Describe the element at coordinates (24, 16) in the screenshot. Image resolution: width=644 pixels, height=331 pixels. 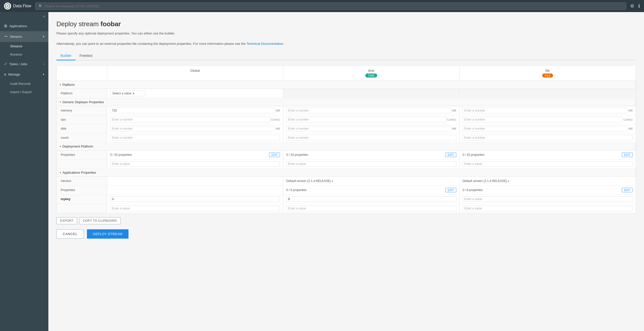
I see `sidebar-collapse-button: «` at that location.